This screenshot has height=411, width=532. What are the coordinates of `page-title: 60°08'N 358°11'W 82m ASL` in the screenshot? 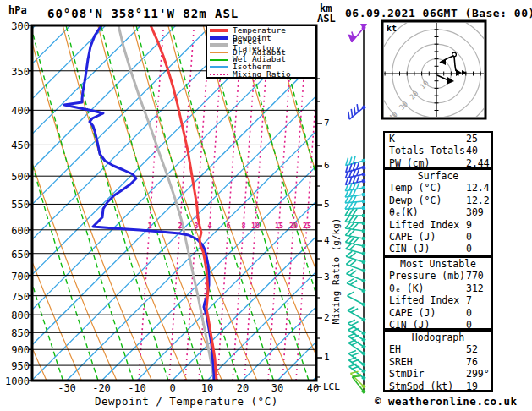 It's located at (143, 14).